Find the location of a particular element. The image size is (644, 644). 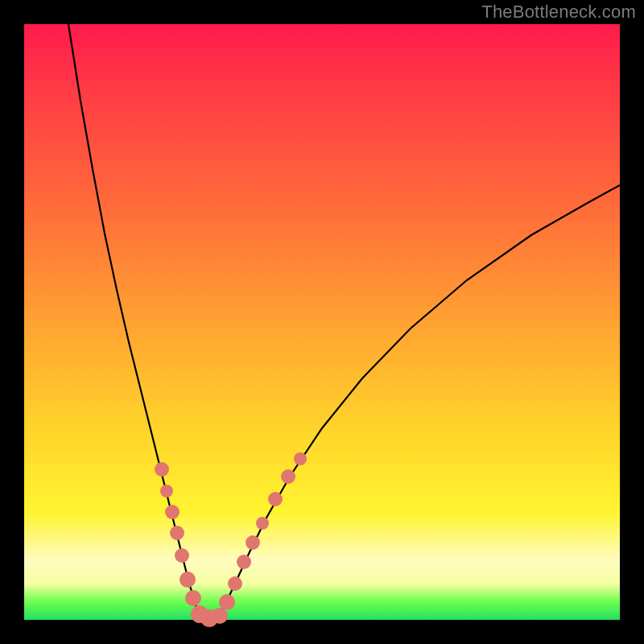

right-dots-group is located at coordinates (259, 538).